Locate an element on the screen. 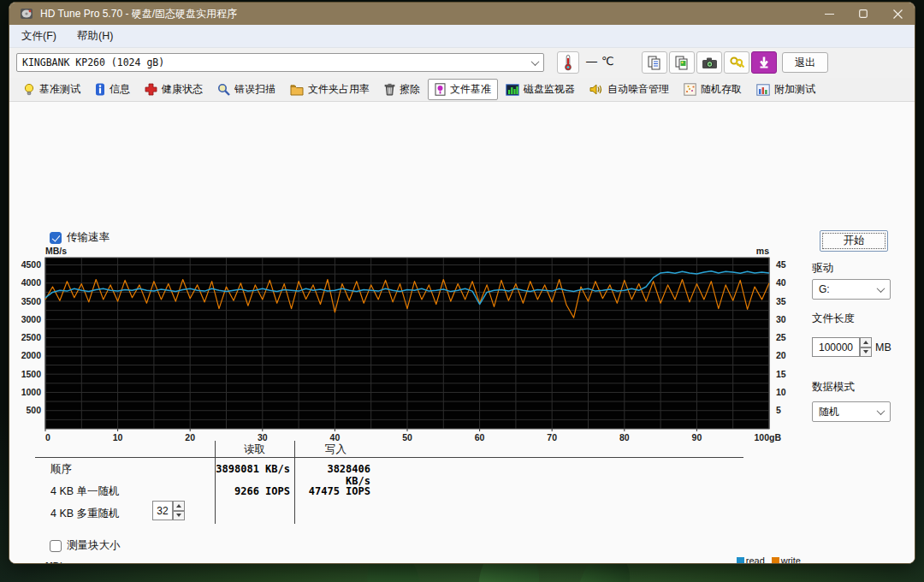  queue-depth-stepper: 32 is located at coordinates (169, 510).